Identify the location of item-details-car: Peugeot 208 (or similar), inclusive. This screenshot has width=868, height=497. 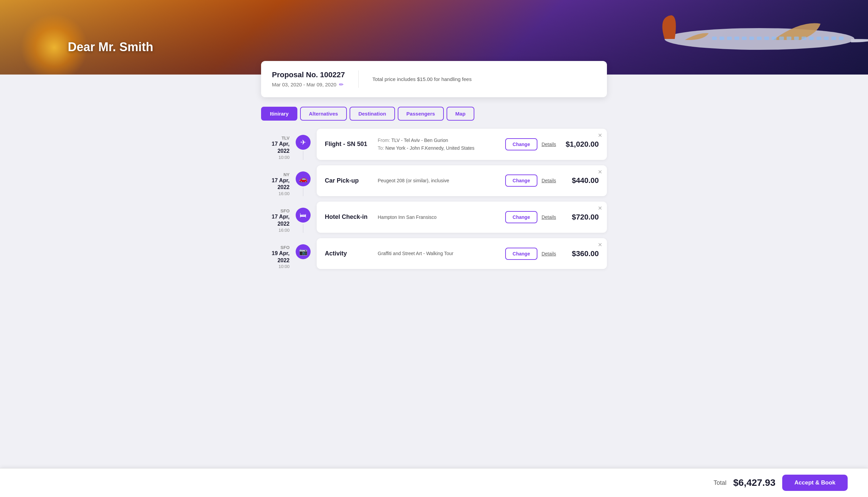
(439, 181).